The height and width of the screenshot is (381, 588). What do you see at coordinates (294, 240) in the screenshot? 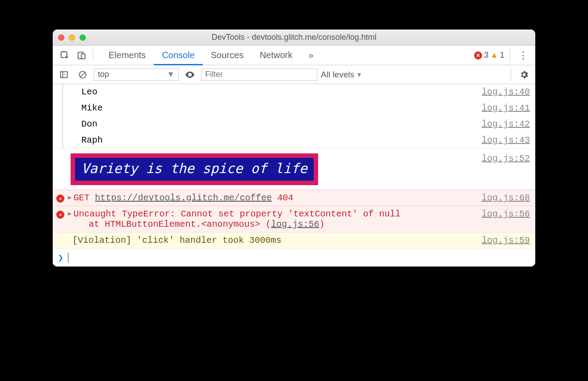
I see `violation-row: [Violation] 'click' handler took 3000ms …` at bounding box center [294, 240].